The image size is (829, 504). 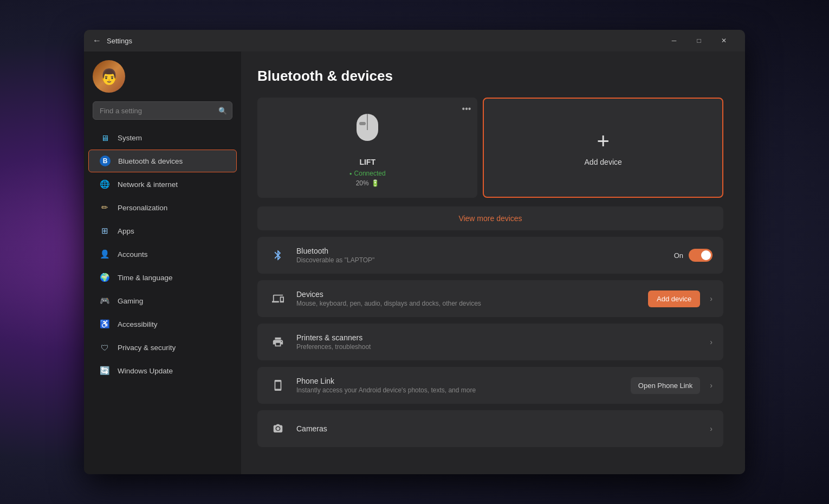 What do you see at coordinates (105, 208) in the screenshot?
I see `personalization-icon: ✏` at bounding box center [105, 208].